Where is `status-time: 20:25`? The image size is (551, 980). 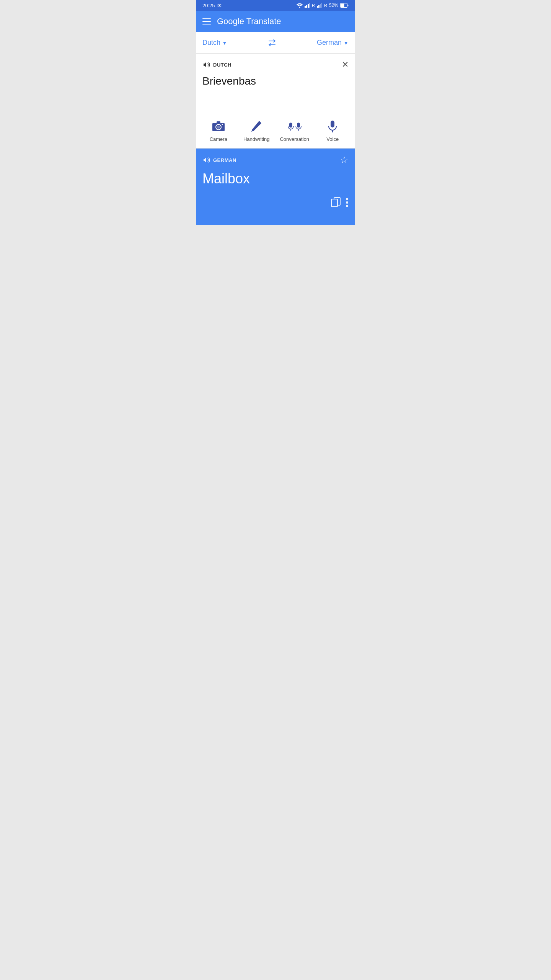
status-time: 20:25 is located at coordinates (209, 5).